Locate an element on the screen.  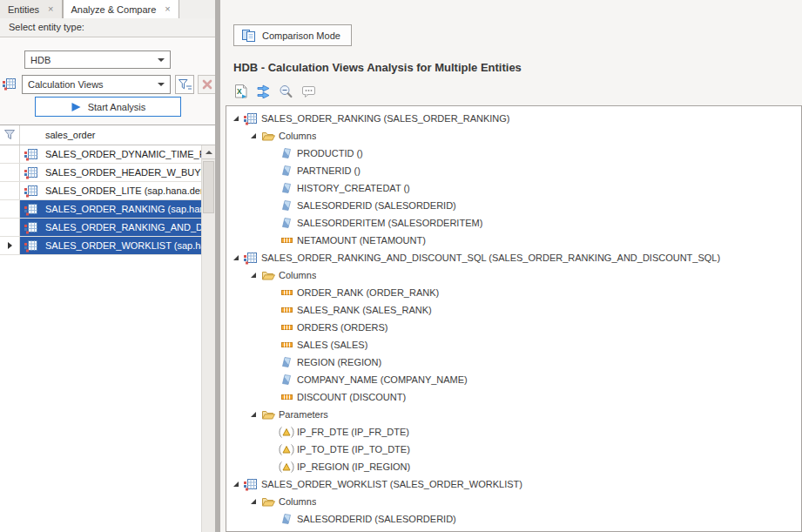
tab-entities: Entities × is located at coordinates (31, 9).